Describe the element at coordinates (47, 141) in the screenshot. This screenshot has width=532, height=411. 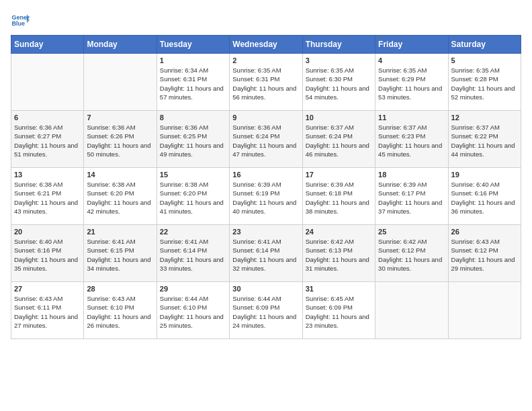
I see `cell-info: Sunrise: 6:36 AM Sunset: 6:27 PM Dayligh…` at that location.